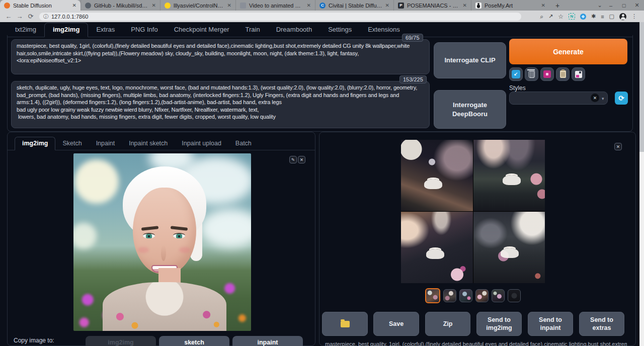 The width and height of the screenshot is (644, 346). Describe the element at coordinates (594, 16) in the screenshot. I see `extensions-puzzle-icon: ✱` at that location.